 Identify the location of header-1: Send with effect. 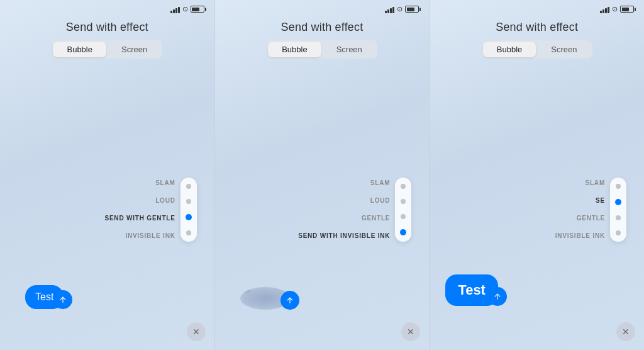
(107, 28).